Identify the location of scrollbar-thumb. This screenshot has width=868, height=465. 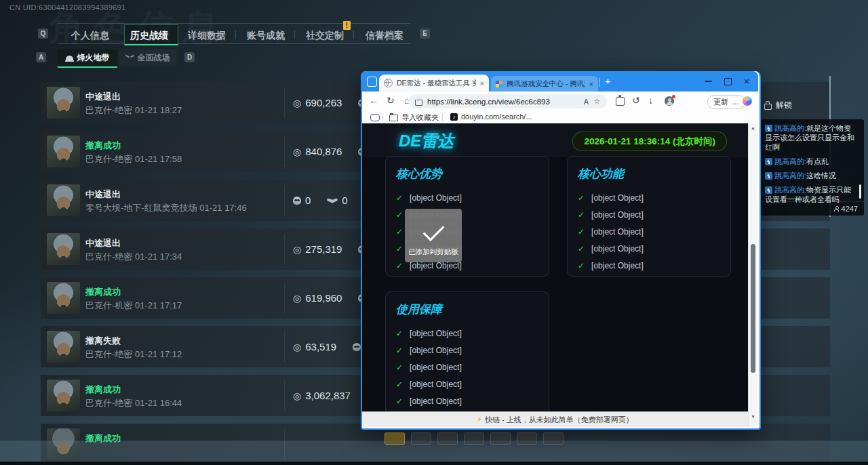
(753, 308).